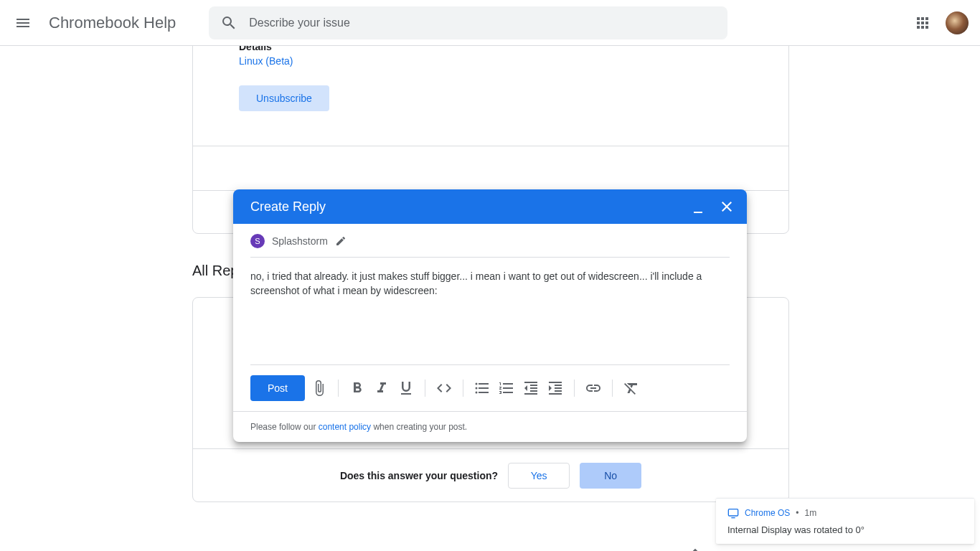 This screenshot has width=980, height=551. I want to click on list-bulleted-icon, so click(482, 388).